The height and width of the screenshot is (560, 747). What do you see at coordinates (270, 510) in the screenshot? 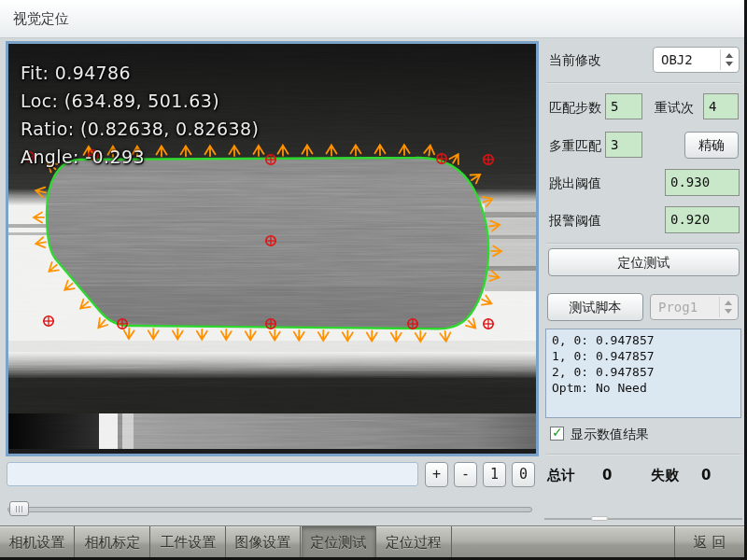
I see `image-scroll-track` at bounding box center [270, 510].